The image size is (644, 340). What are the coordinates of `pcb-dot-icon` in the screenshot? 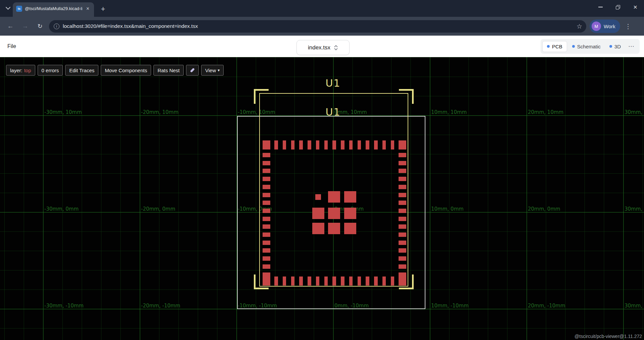 It's located at (548, 46).